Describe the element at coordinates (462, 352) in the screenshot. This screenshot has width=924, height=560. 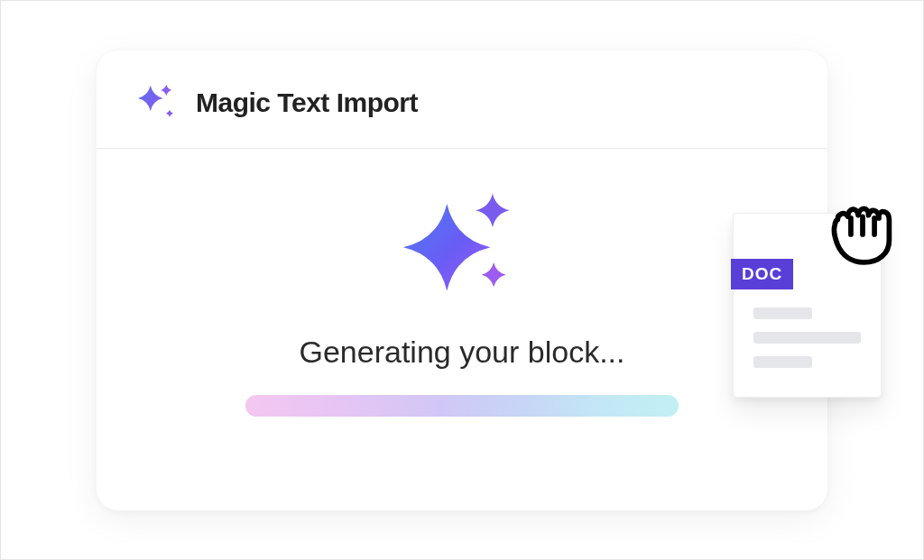
I see `status-text: Generating your block...` at that location.